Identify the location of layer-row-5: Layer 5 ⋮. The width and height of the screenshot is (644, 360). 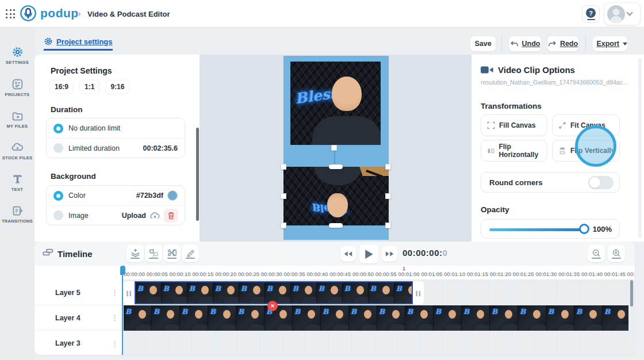
(78, 293).